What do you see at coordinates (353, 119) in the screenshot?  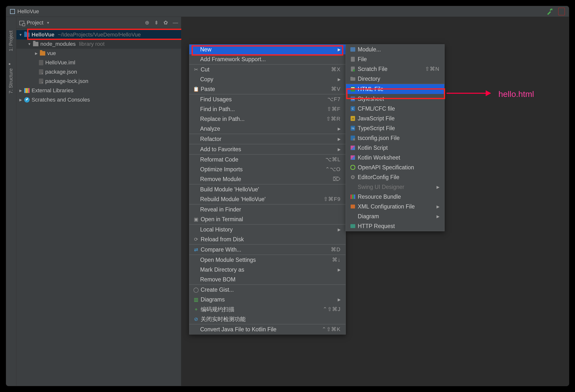 I see `svg-text: JS` at bounding box center [353, 119].